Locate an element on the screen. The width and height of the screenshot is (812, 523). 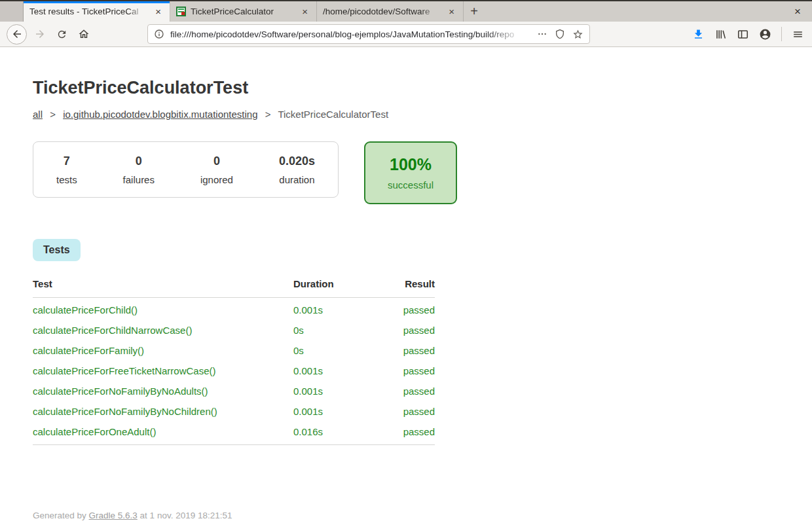
column-header-test: Test is located at coordinates (163, 288).